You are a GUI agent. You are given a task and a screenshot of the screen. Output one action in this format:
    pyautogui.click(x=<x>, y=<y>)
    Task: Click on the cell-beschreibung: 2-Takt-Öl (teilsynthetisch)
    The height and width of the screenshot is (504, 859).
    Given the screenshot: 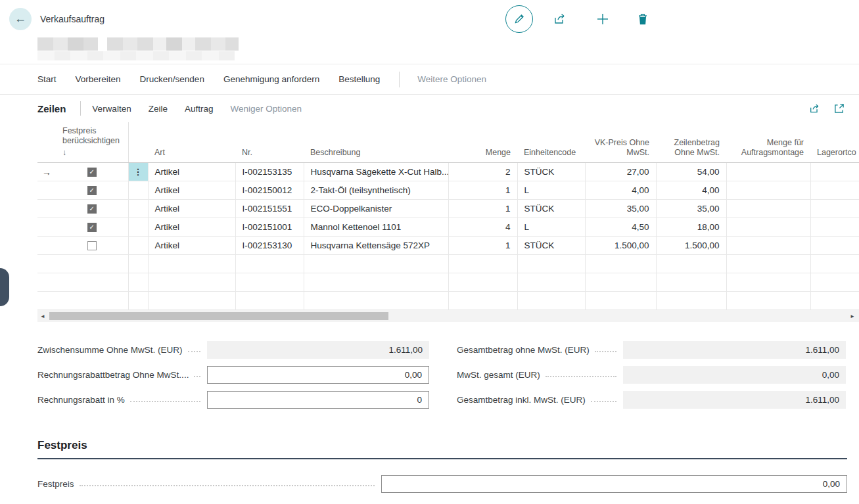 What is the action you would take?
    pyautogui.click(x=376, y=191)
    